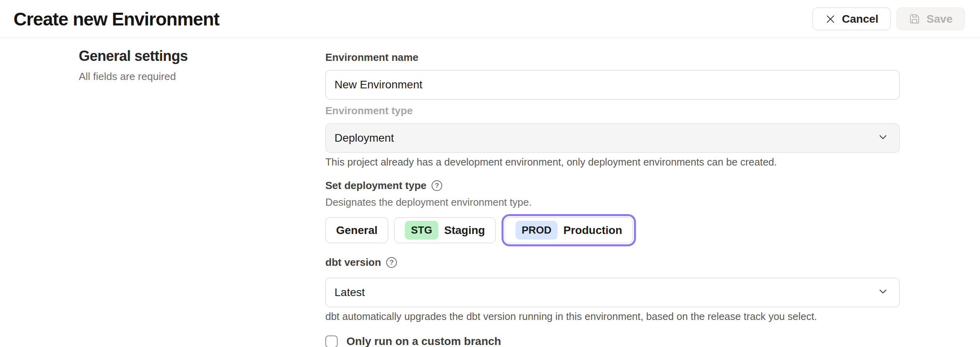 This screenshot has width=980, height=347. What do you see at coordinates (889, 19) in the screenshot?
I see `header-actions: Cancel Save` at bounding box center [889, 19].